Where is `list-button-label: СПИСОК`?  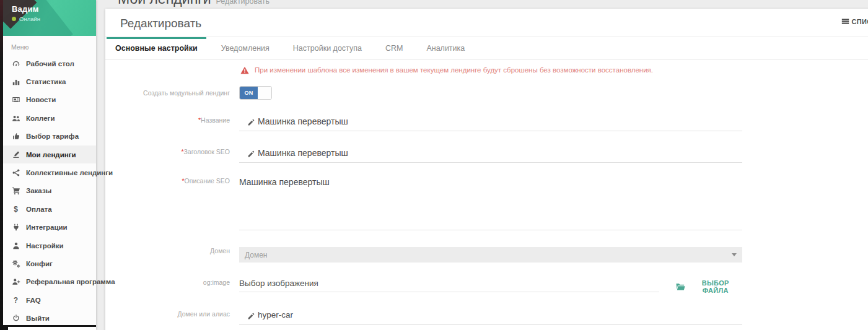
list-button-label: СПИСОК is located at coordinates (860, 22).